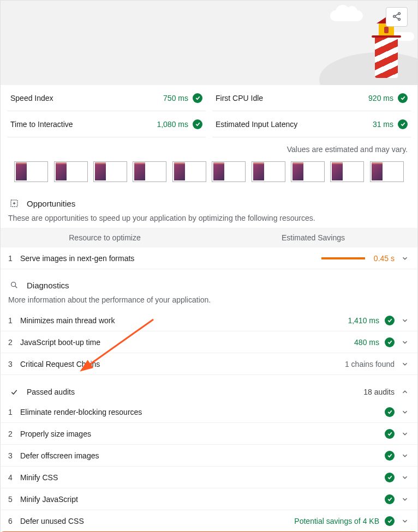  What do you see at coordinates (379, 392) in the screenshot?
I see `passed-count: 18 audits` at bounding box center [379, 392].